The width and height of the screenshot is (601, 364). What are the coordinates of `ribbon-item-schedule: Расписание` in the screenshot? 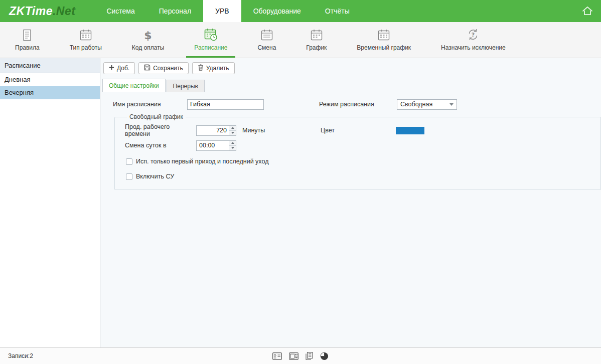 It's located at (211, 40).